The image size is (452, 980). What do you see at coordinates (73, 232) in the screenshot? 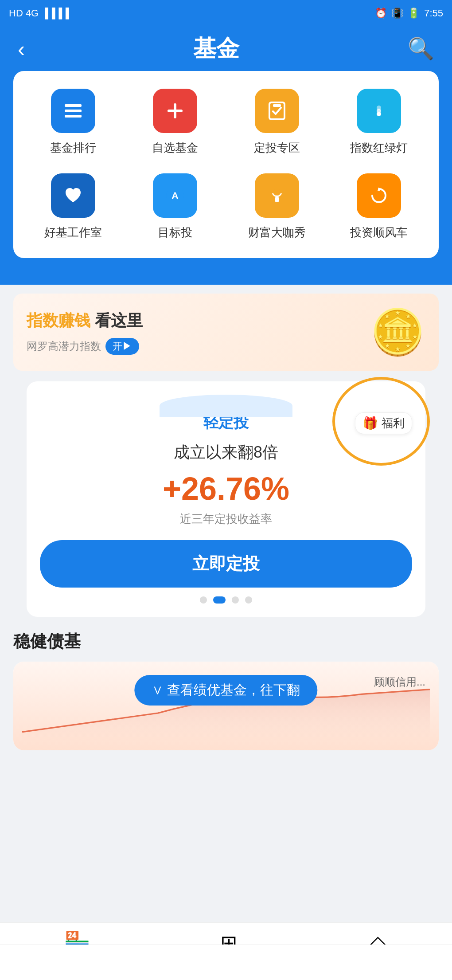
I see `menu-label-good-fund: 好基工作室` at bounding box center [73, 232].